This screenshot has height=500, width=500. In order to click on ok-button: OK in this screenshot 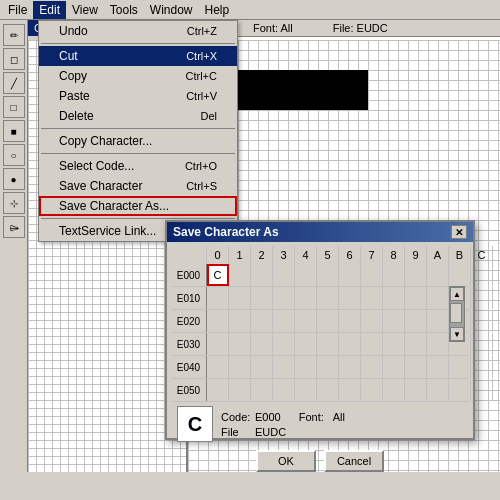, I will do `click(286, 461)`.